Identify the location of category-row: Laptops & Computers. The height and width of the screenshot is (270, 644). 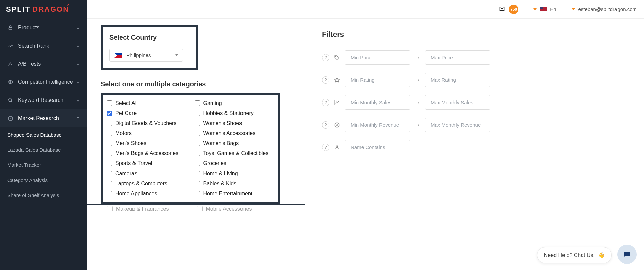
(148, 184).